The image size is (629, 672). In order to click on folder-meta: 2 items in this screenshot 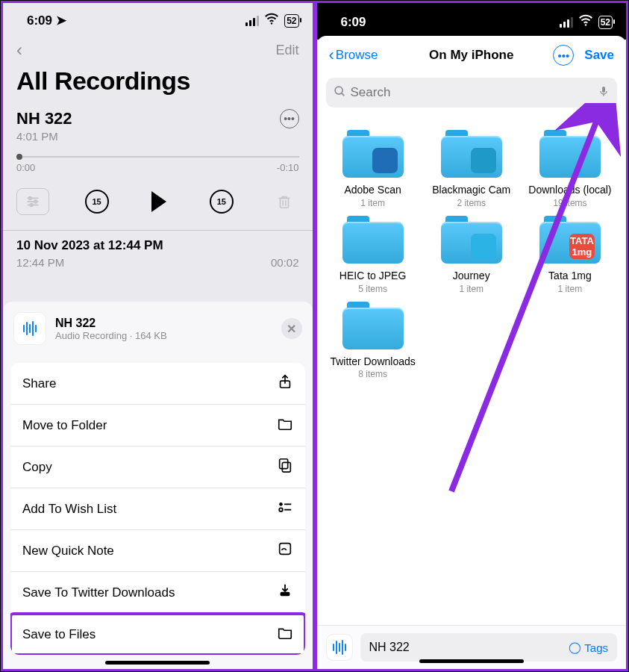, I will do `click(472, 203)`.